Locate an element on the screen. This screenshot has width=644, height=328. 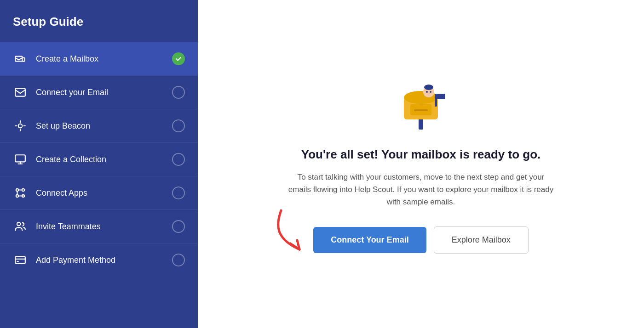
sidebar-item-label-connect-apps: Connect Apps is located at coordinates (104, 193).